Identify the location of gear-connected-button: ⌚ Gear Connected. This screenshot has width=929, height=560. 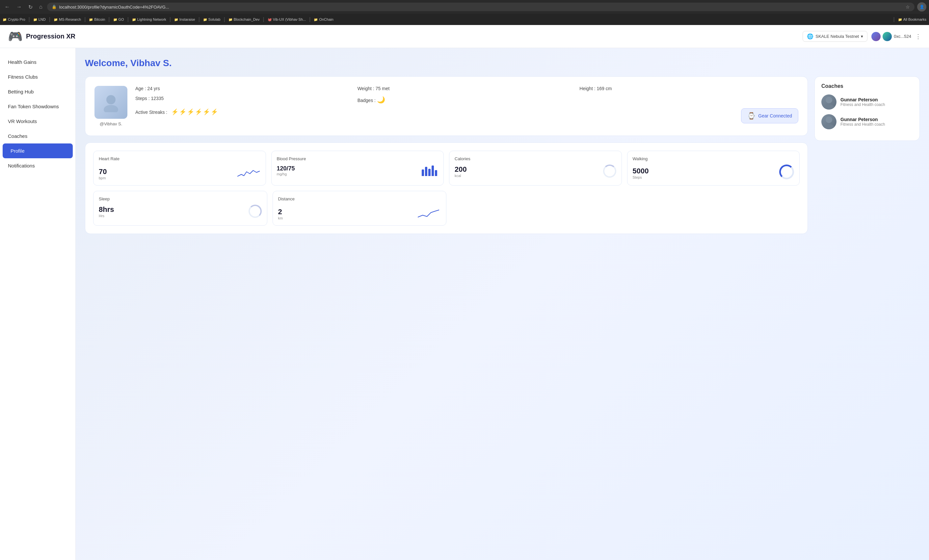
(770, 116).